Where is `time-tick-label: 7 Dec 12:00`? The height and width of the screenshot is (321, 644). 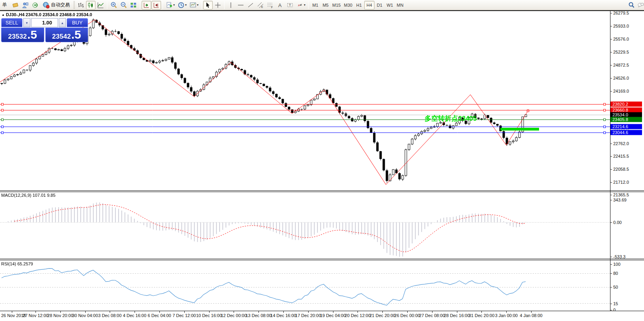 time-tick-label: 7 Dec 12:00 is located at coordinates (184, 315).